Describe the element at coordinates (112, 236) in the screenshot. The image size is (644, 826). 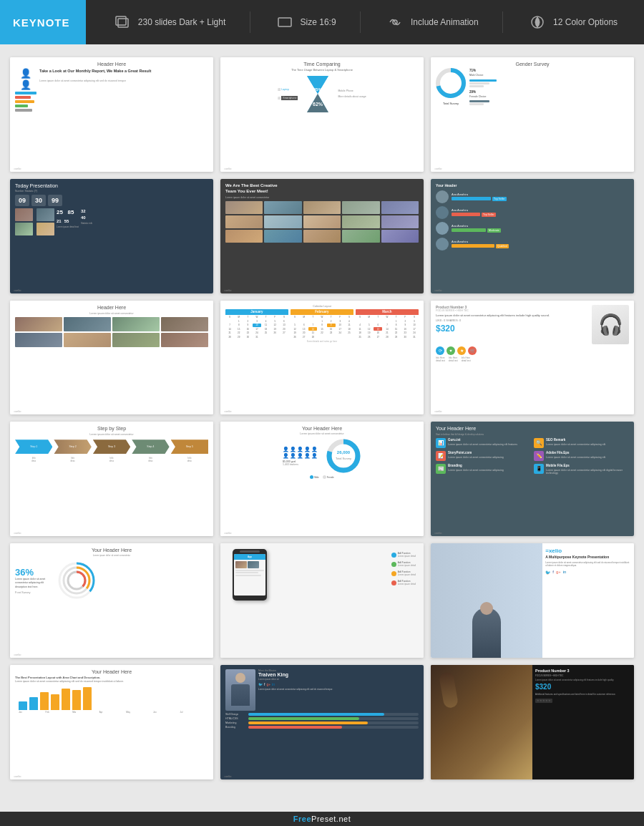
I see `slide-4: Today Presentation Number Statistic (?) …` at that location.